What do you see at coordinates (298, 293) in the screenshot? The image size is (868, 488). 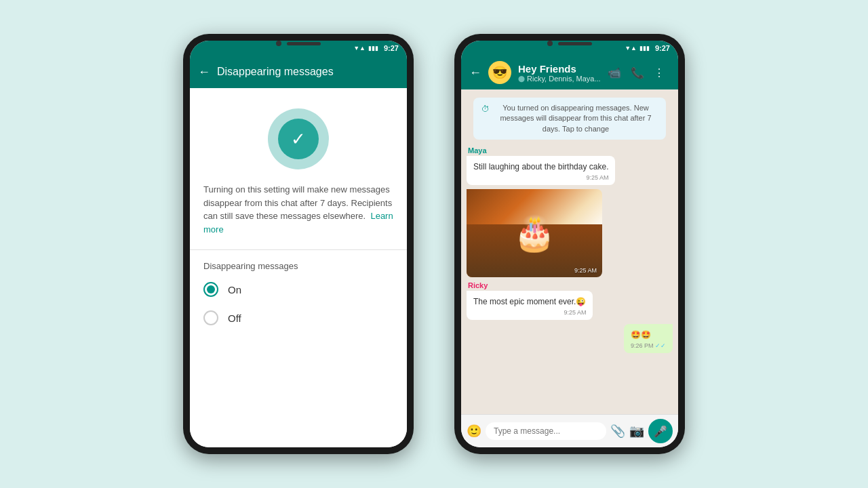 I see `options-section: Disappearing messages On Off` at bounding box center [298, 293].